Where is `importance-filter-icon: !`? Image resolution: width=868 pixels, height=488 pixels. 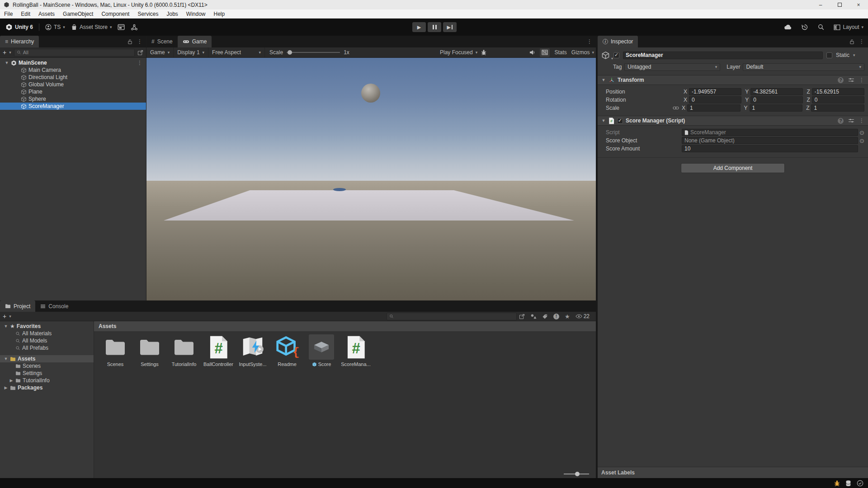 importance-filter-icon: ! is located at coordinates (556, 316).